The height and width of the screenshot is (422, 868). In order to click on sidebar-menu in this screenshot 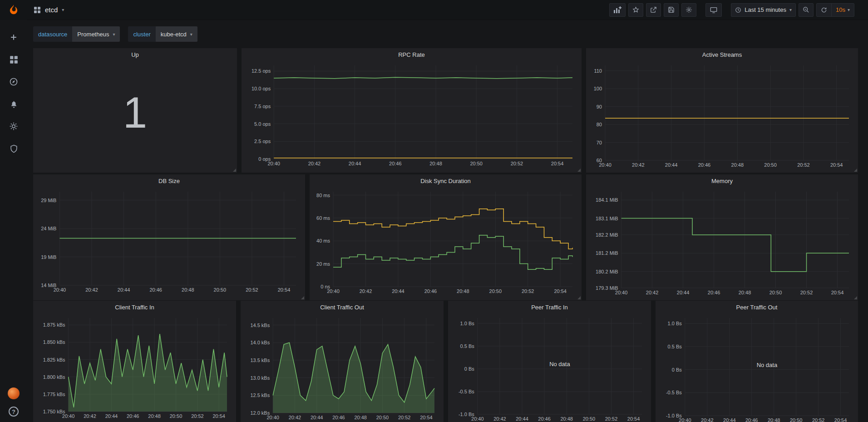, I will do `click(14, 93)`.